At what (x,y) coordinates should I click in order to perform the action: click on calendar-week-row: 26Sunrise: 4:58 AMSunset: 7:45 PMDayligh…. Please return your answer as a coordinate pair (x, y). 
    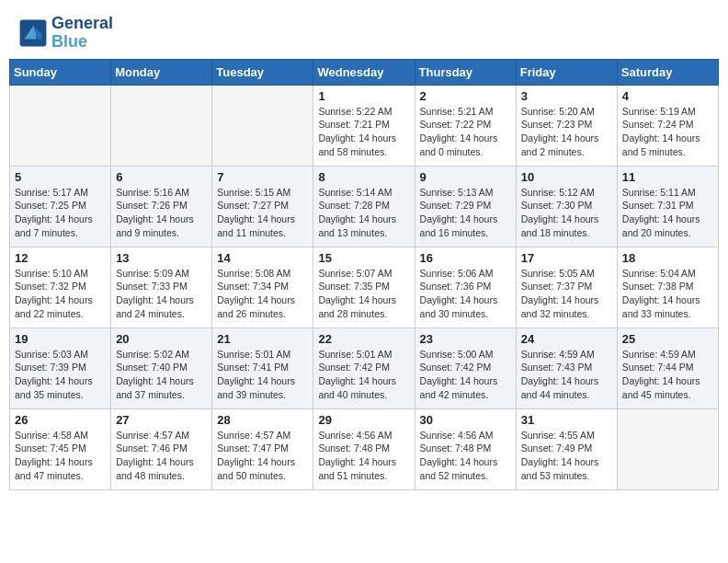
    Looking at the image, I should click on (364, 449).